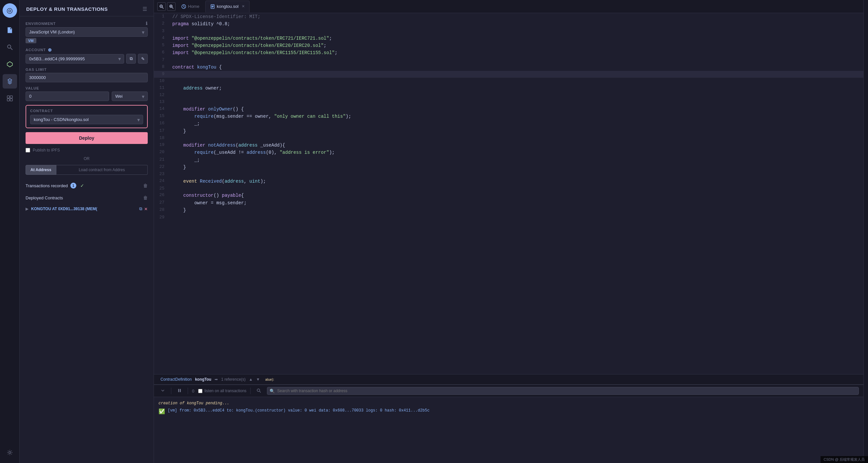 Image resolution: width=868 pixels, height=463 pixels. I want to click on unit-select: Wei Gwei Finney Ether, so click(129, 96).